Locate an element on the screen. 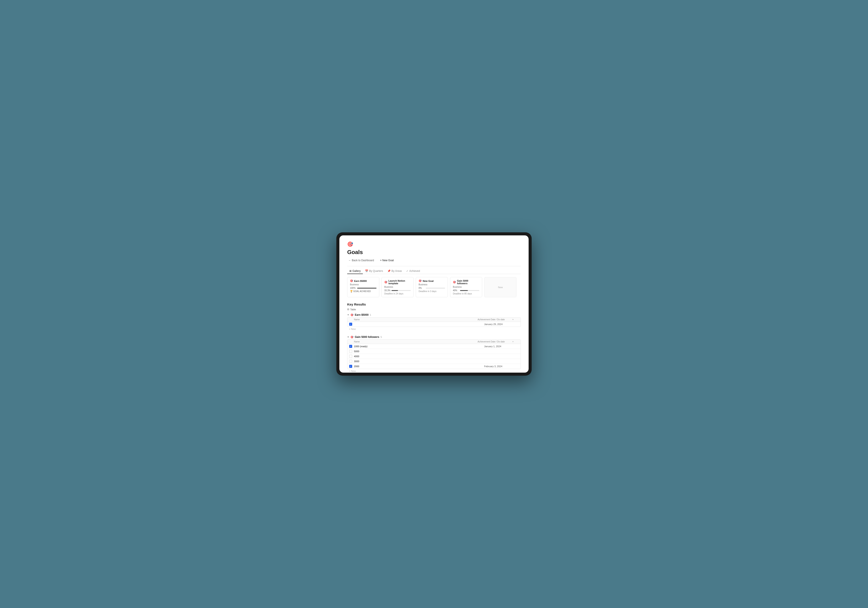  group-gain-5000: ▼ 🎯 Gain 5000 followers 5 Name Achieveme… is located at coordinates (434, 354).